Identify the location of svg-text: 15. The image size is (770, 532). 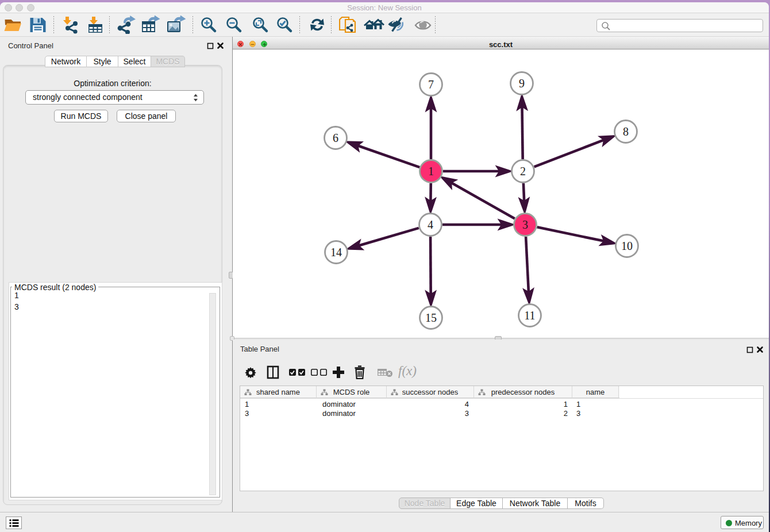
(431, 318).